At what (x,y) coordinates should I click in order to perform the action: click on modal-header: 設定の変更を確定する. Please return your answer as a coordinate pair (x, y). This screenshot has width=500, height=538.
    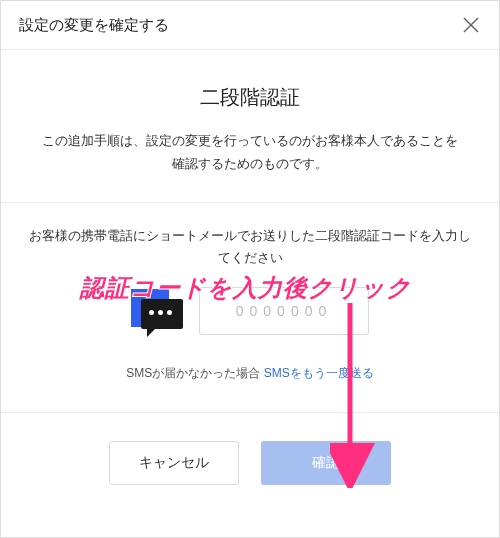
    Looking at the image, I should click on (250, 26).